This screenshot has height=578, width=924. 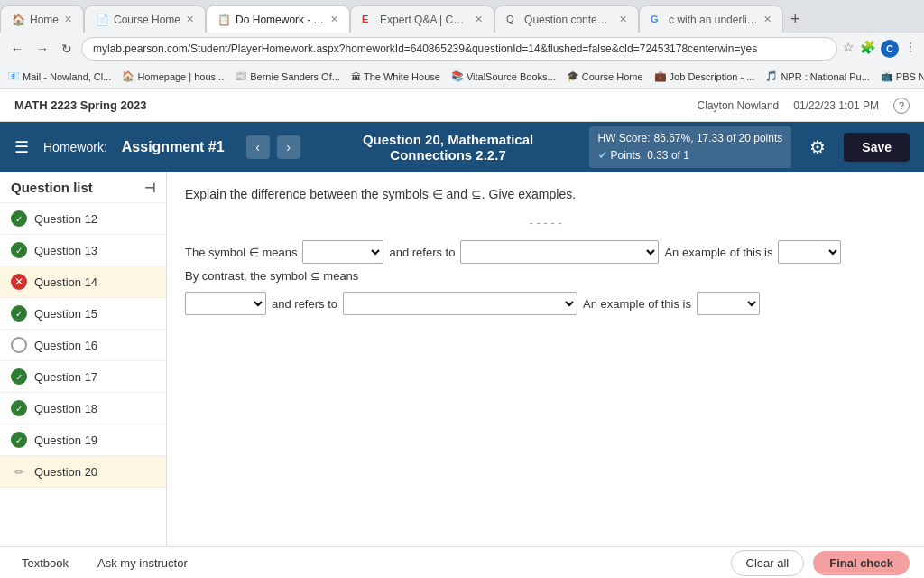 What do you see at coordinates (19, 313) in the screenshot?
I see `status-icon-q15: ✓` at bounding box center [19, 313].